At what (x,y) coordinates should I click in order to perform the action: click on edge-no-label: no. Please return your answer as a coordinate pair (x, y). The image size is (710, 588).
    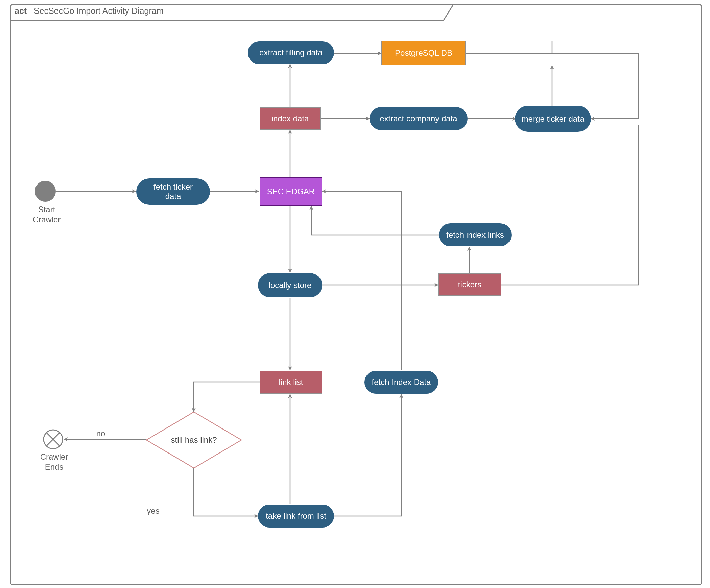
    Looking at the image, I should click on (101, 434).